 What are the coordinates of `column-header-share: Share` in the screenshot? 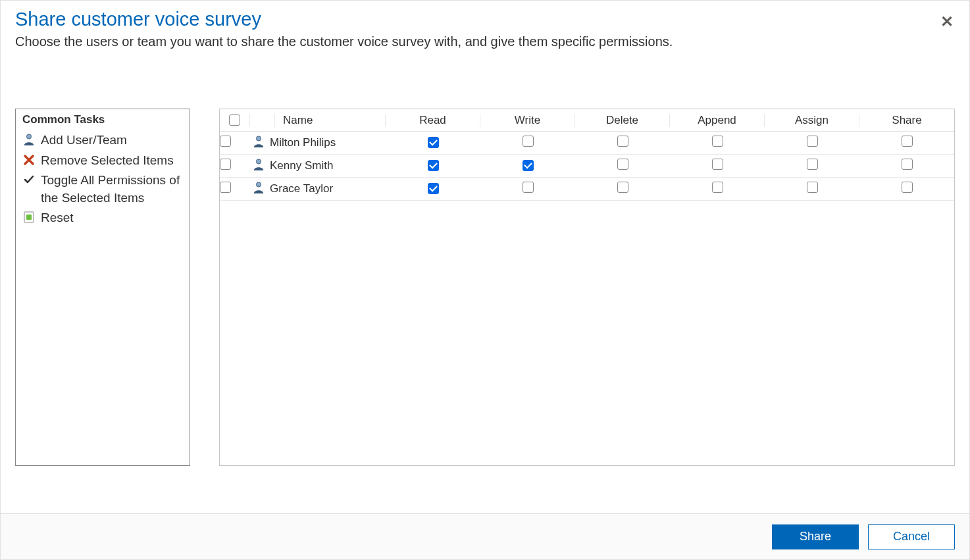 It's located at (907, 120).